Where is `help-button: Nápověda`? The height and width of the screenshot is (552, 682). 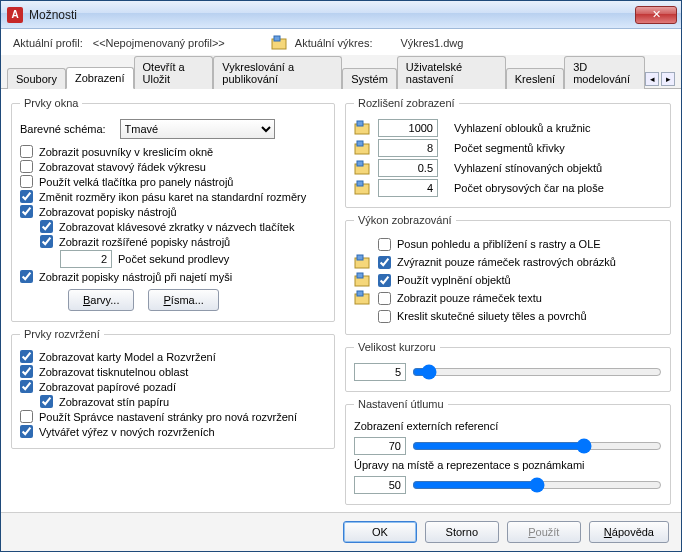
help-button: Nápověda is located at coordinates (629, 532).